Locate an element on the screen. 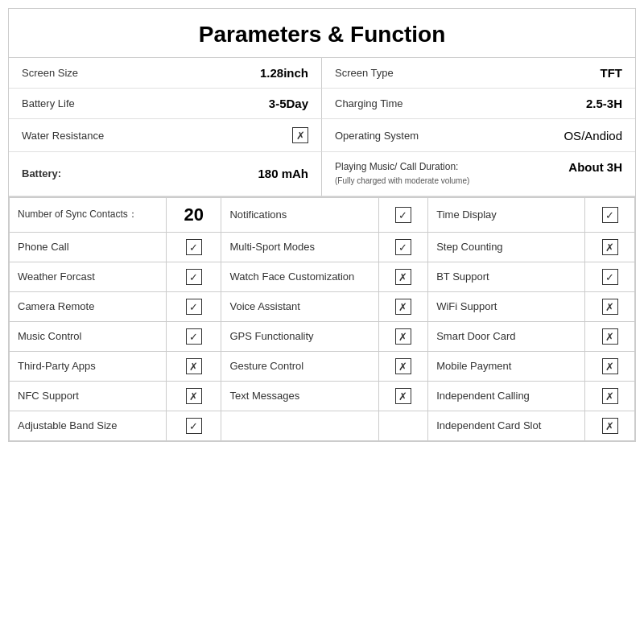  music-control-label: Music Control is located at coordinates (89, 336).